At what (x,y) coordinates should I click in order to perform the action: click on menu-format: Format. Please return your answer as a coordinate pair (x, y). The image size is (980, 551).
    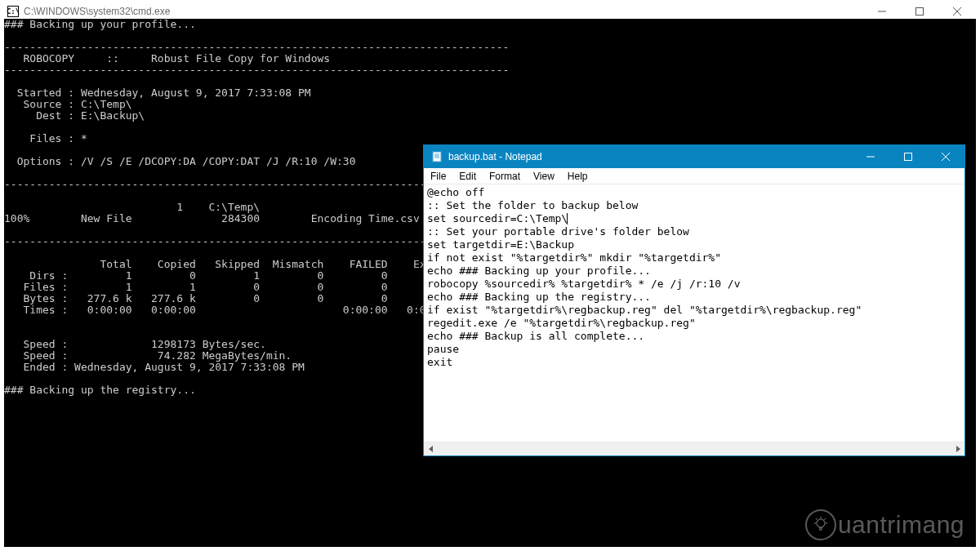
    Looking at the image, I should click on (505, 176).